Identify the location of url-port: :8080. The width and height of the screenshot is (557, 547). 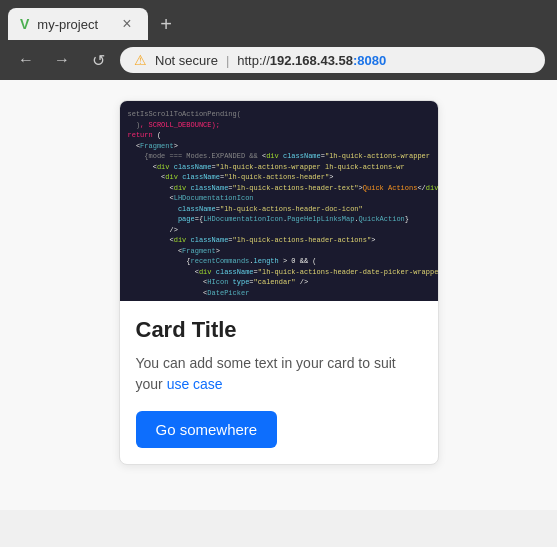
(370, 60).